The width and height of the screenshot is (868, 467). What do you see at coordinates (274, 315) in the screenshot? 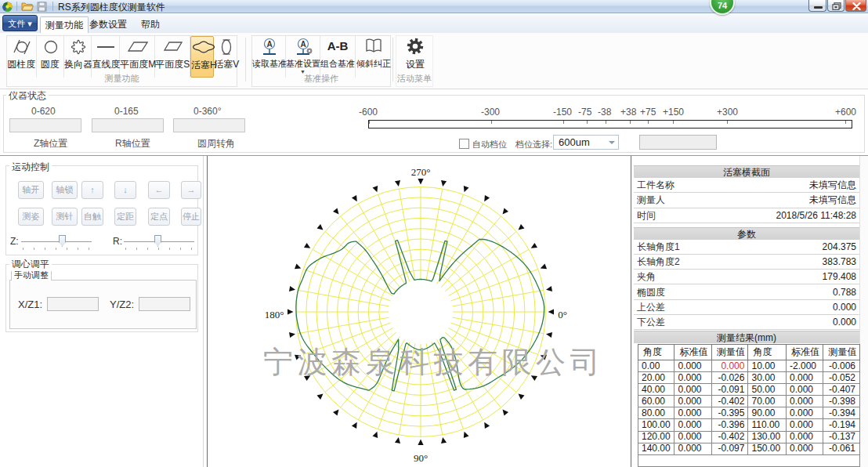
I see `svg-text: 180°` at bounding box center [274, 315].